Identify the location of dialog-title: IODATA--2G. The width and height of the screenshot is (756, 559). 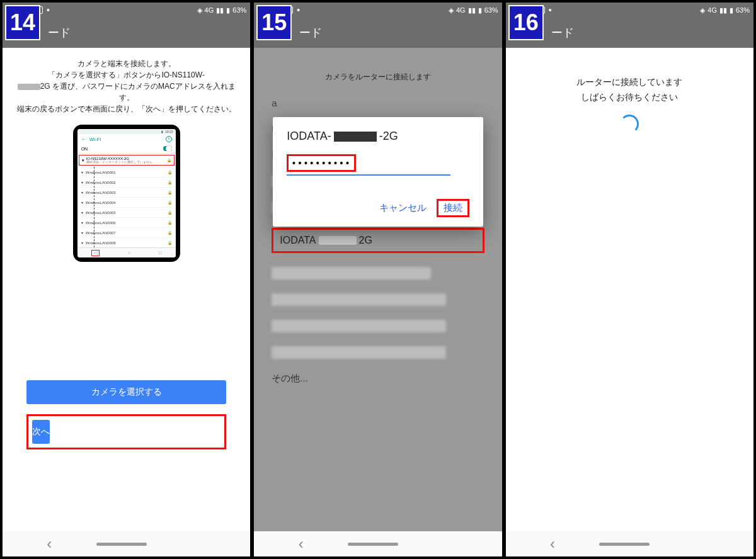
(378, 136).